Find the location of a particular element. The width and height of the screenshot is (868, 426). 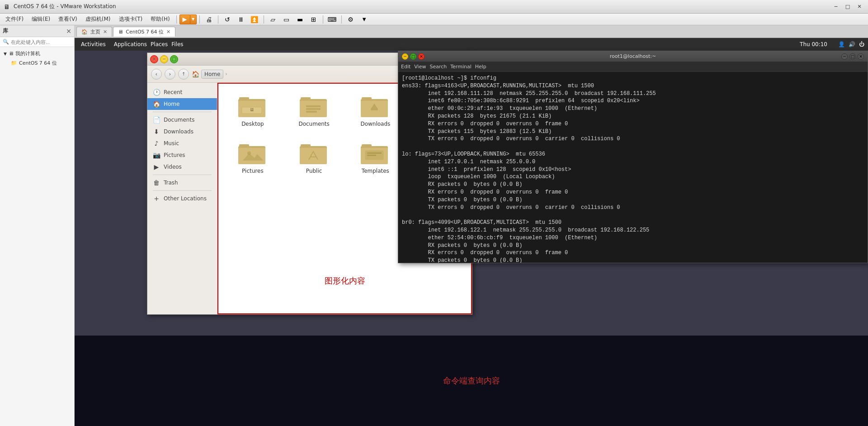

sidebar-item-home-label: Home is located at coordinates (172, 104).